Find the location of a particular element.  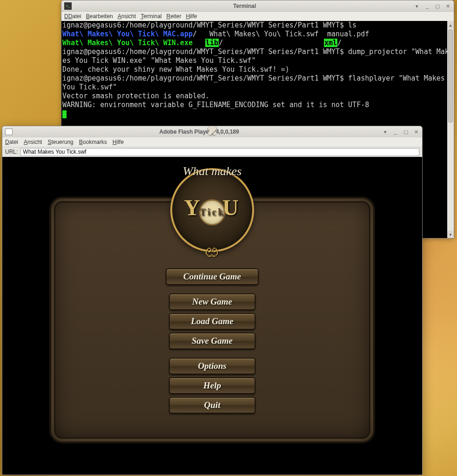

flash-menu-steuerung: Steuerung is located at coordinates (60, 142).